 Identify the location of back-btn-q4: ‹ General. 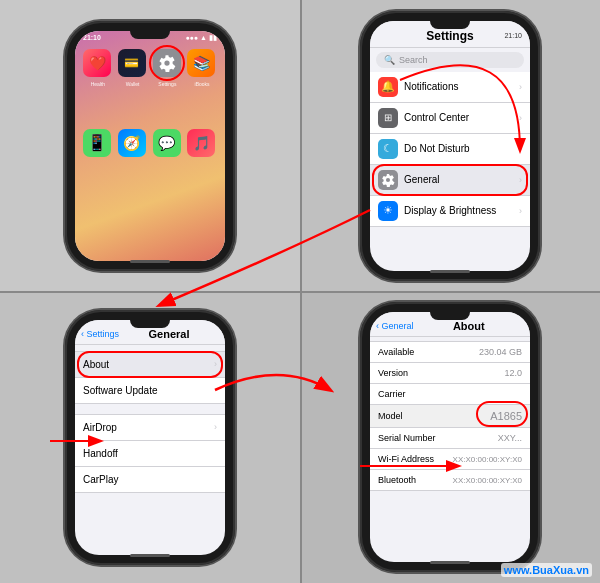
(395, 326).